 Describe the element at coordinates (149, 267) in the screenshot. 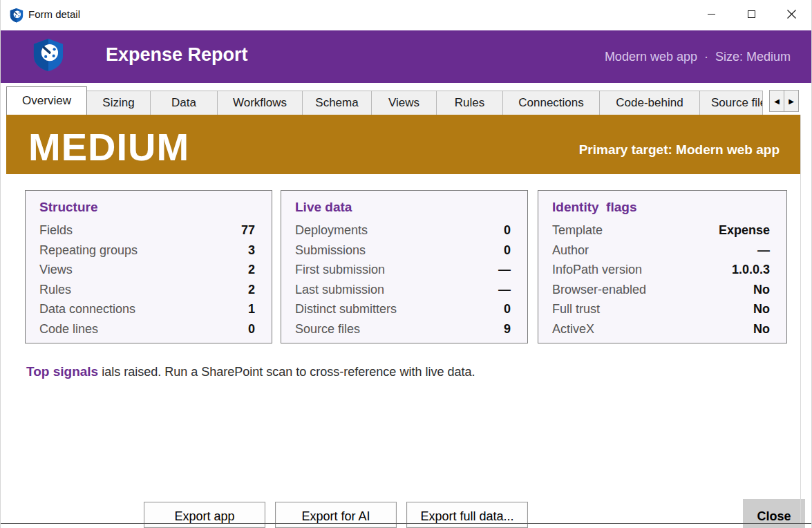

I see `structure-panel: Structure Fields77 Repeating groups3 Vie…` at that location.